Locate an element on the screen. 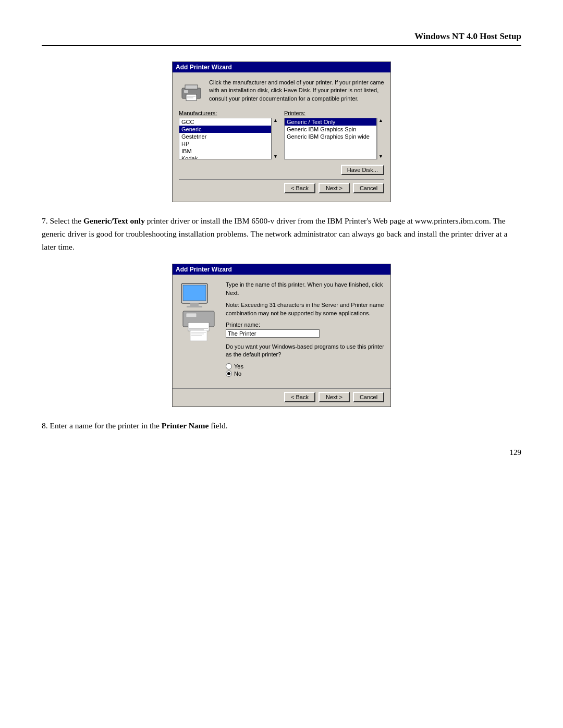 This screenshot has width=563, height=728. manufacturers-listbox: GCC Generic Gestetner HP IBM Kodak Kyoce… is located at coordinates (225, 139).